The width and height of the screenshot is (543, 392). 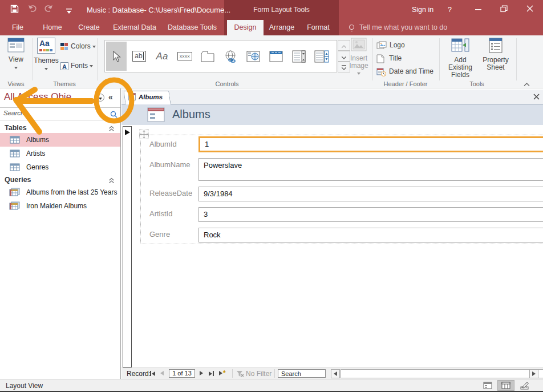 What do you see at coordinates (46, 60) in the screenshot?
I see `themes-button-label: Themes` at bounding box center [46, 60].